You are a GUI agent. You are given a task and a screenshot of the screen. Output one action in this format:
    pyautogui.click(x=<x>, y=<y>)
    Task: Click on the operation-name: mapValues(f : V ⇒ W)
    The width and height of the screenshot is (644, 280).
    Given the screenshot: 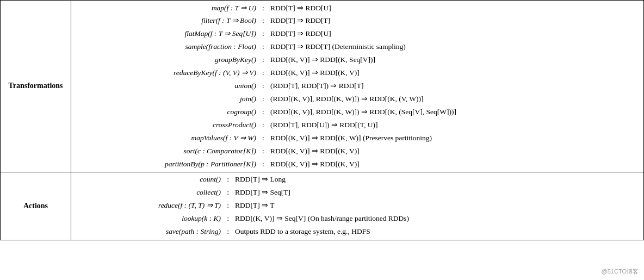 What is the action you would take?
    pyautogui.click(x=164, y=138)
    